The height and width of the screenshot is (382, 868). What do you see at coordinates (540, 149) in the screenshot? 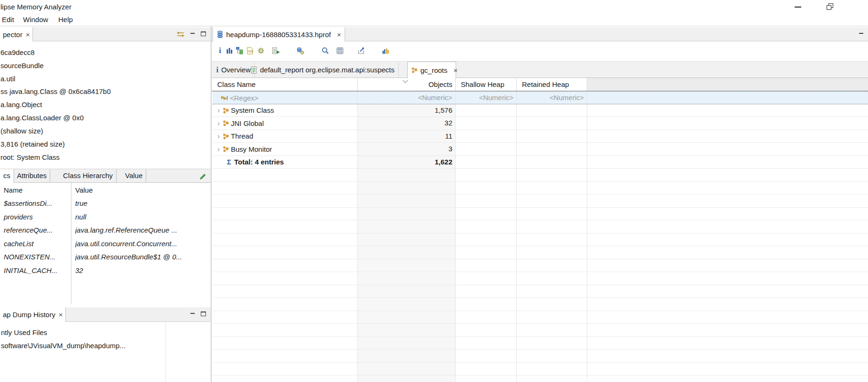
I see `table-row: Busy Monitor 3` at bounding box center [540, 149].